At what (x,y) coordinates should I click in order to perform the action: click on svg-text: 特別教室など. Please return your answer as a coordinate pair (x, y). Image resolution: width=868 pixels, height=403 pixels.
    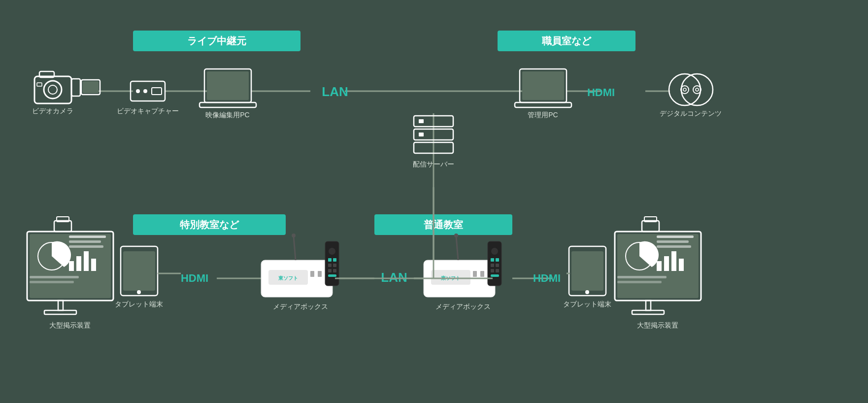
    Looking at the image, I should click on (209, 225).